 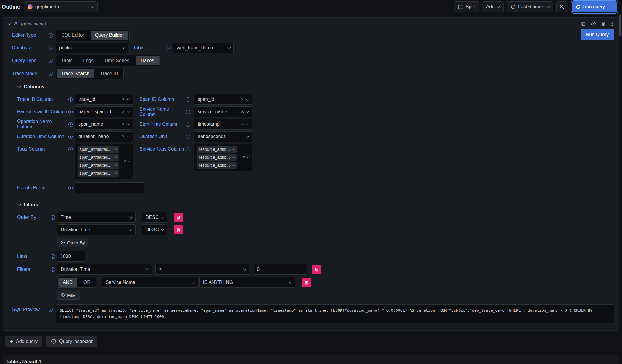 What do you see at coordinates (150, 282) in the screenshot?
I see `filter-field-select: Service Name` at bounding box center [150, 282].